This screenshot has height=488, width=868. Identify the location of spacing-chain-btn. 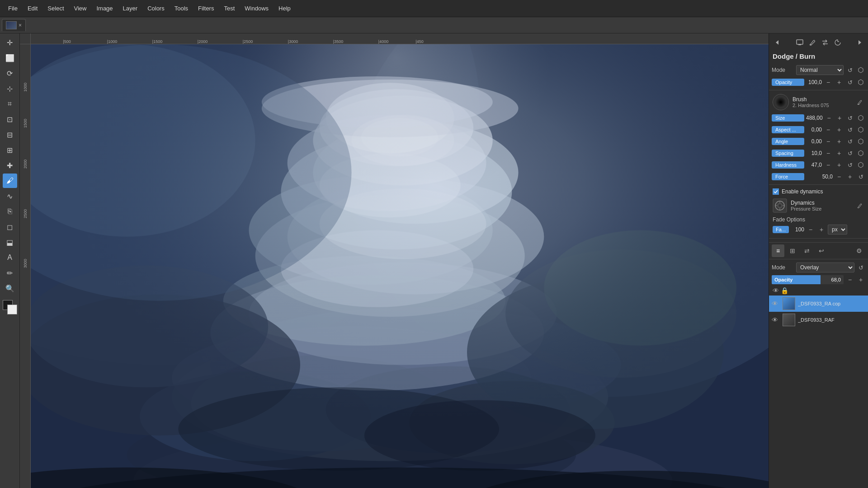
(861, 153).